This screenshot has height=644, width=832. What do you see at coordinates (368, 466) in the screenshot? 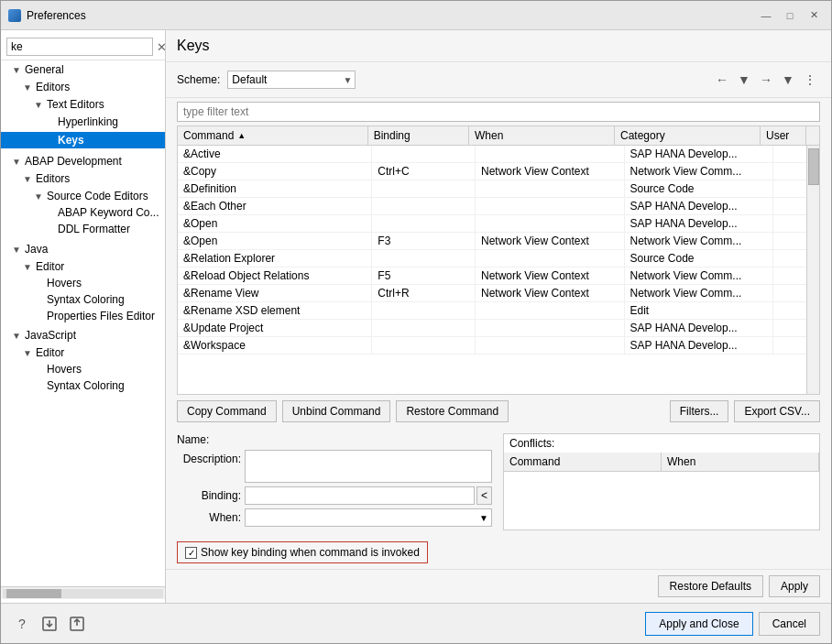
I see `description-input` at bounding box center [368, 466].